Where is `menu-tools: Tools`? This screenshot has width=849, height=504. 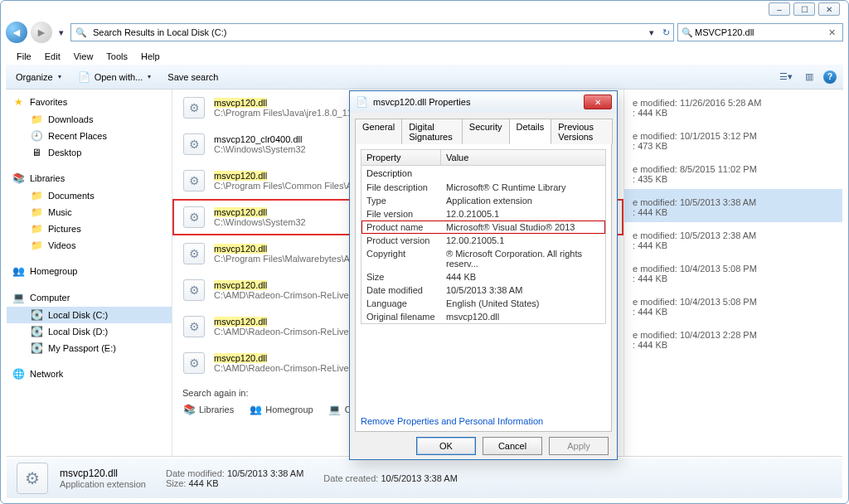 menu-tools: Tools is located at coordinates (117, 56).